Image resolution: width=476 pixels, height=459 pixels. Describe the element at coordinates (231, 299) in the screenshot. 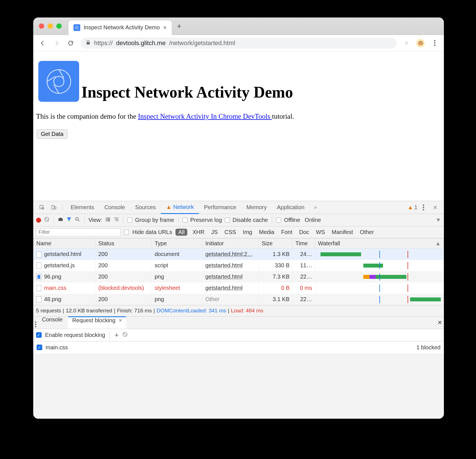

I see `cell-initiator: Other` at that location.